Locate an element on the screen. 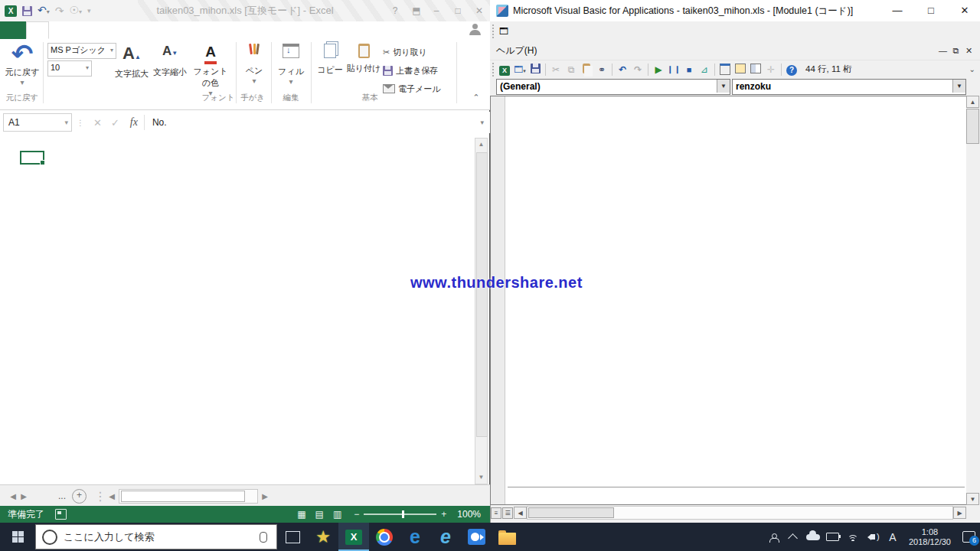 The height and width of the screenshot is (551, 980). overwrite-save-button: 上書き保存 is located at coordinates (417, 70).